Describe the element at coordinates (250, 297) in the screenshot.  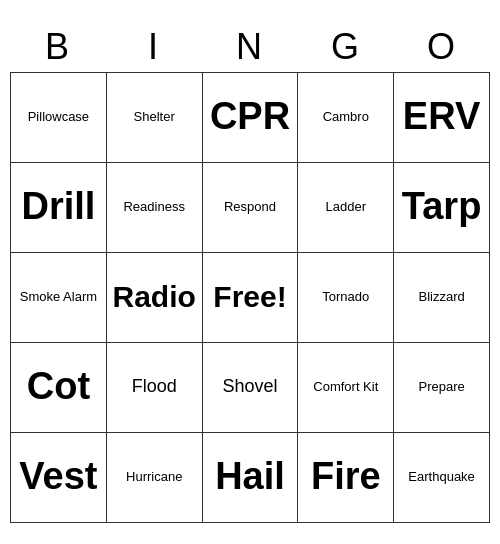
I see `cell-text-r2-c2: Free!` at that location.